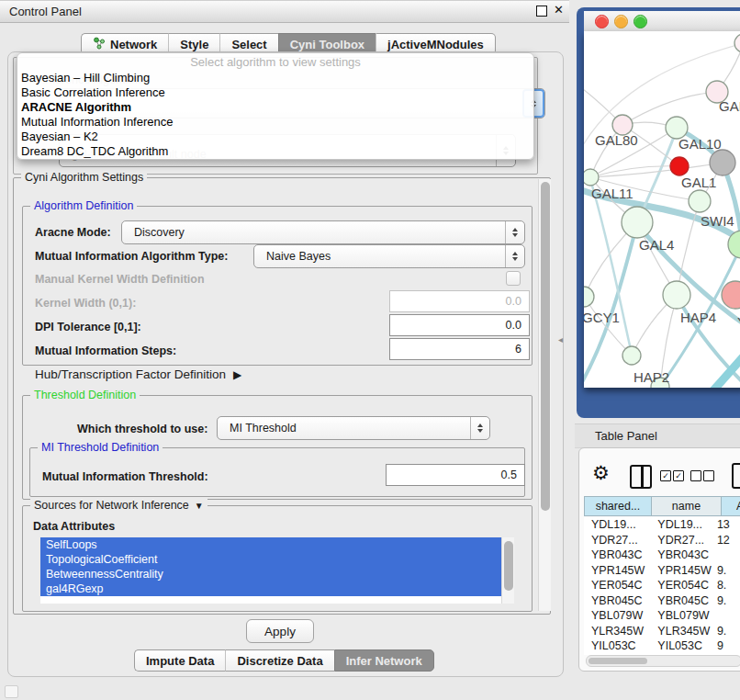 The image size is (740, 700). I want to click on expander-arrow-down-icon: ▼, so click(199, 505).